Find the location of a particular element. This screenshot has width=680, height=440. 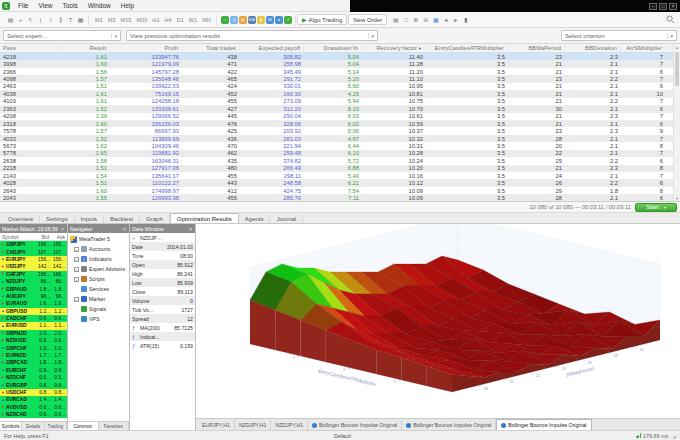

select-criterion-combo: Select criterion ▾ is located at coordinates (619, 36).